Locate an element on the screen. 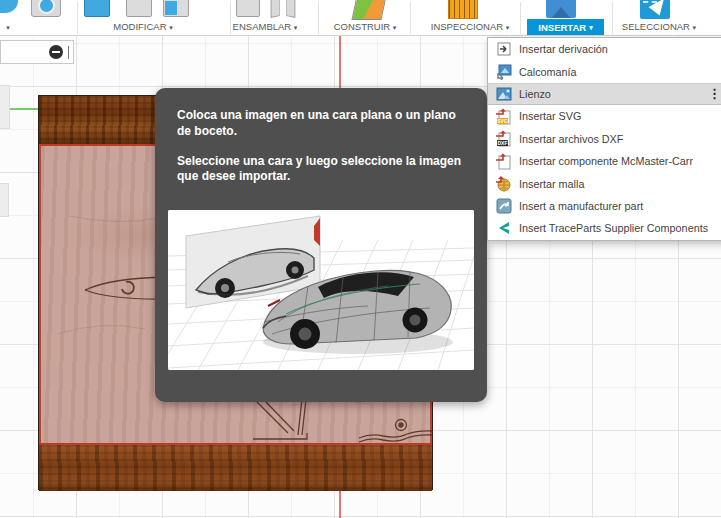 Image resolution: width=721 pixels, height=518 pixels. hole-tool-icon is located at coordinates (46, 8).